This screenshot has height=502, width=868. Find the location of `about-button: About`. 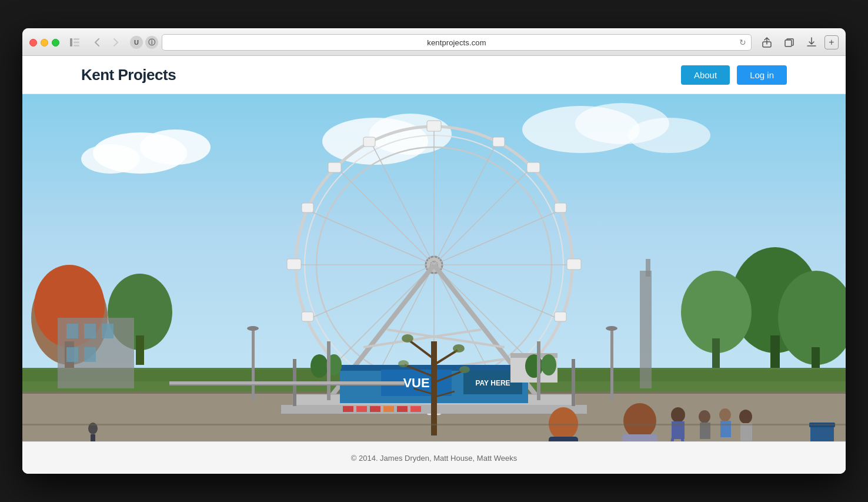

about-button: About is located at coordinates (706, 75).